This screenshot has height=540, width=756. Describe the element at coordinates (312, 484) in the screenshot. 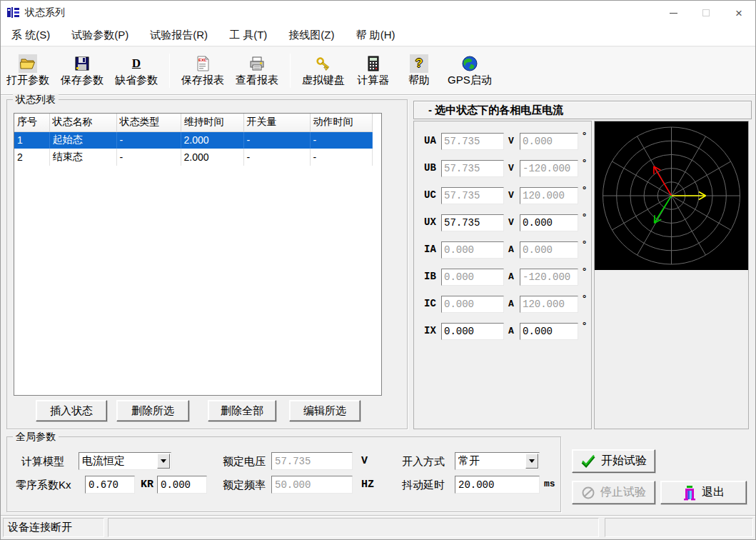

I see `rated-freq-input` at that location.